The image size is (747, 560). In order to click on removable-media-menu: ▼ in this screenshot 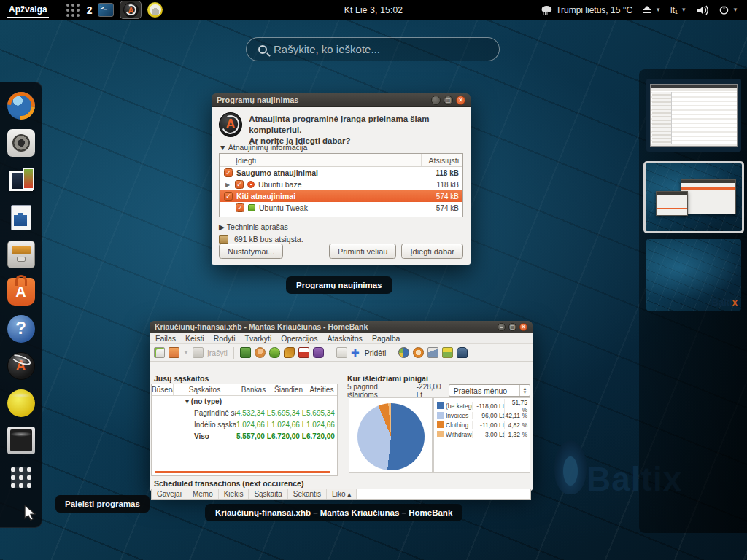, I will do `click(651, 10)`.